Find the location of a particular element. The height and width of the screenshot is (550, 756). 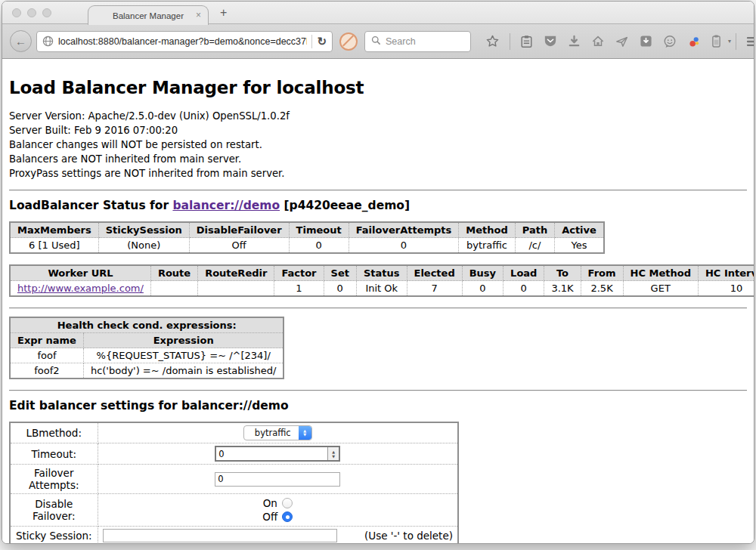

table-row: foof%{REQUEST_STATUS} =~ /^[234]/ is located at coordinates (147, 356).